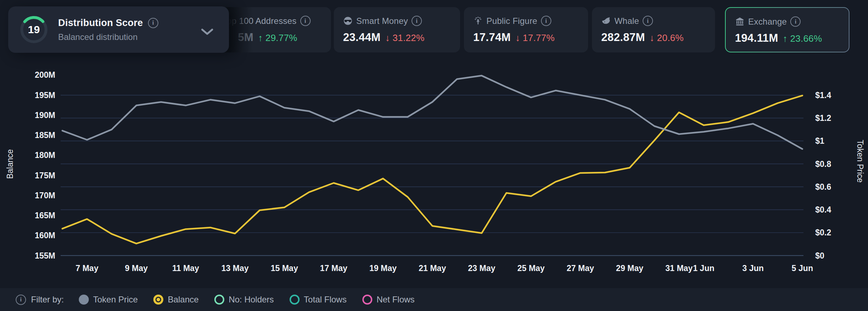  What do you see at coordinates (101, 23) in the screenshot?
I see `distribution-score-title: Distribution Score` at bounding box center [101, 23].